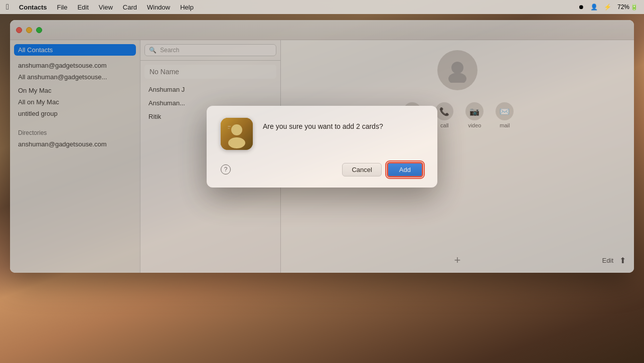  I want to click on menubar-right: ⏺ 👤 ⚡ 72% 🔋, so click(608, 7).